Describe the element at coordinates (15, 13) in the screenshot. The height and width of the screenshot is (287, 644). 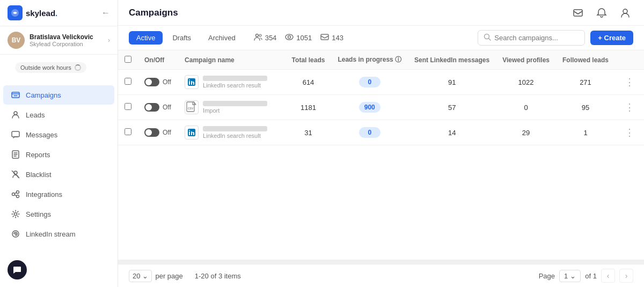
I see `skylead-logo-icon` at that location.